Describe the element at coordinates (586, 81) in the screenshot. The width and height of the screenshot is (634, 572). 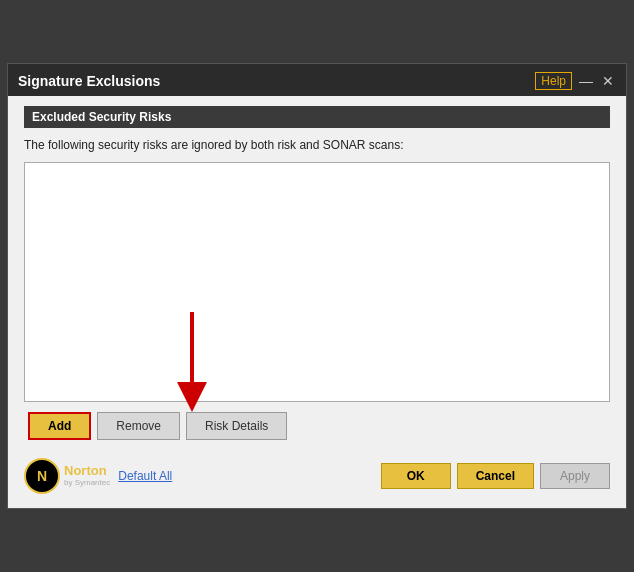
I see `minimize-button: —` at that location.